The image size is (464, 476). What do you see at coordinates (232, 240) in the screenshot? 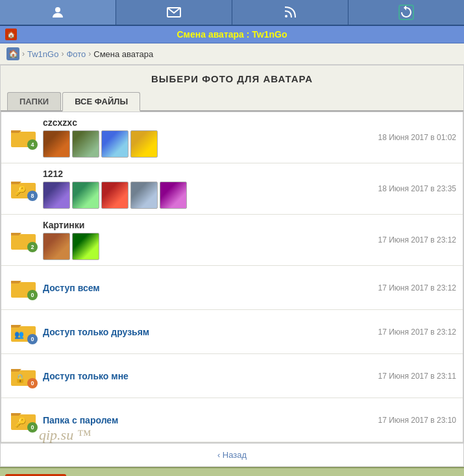
I see `folder-row: 2Картинки17 Июня 2017 в 23:12` at bounding box center [232, 240].